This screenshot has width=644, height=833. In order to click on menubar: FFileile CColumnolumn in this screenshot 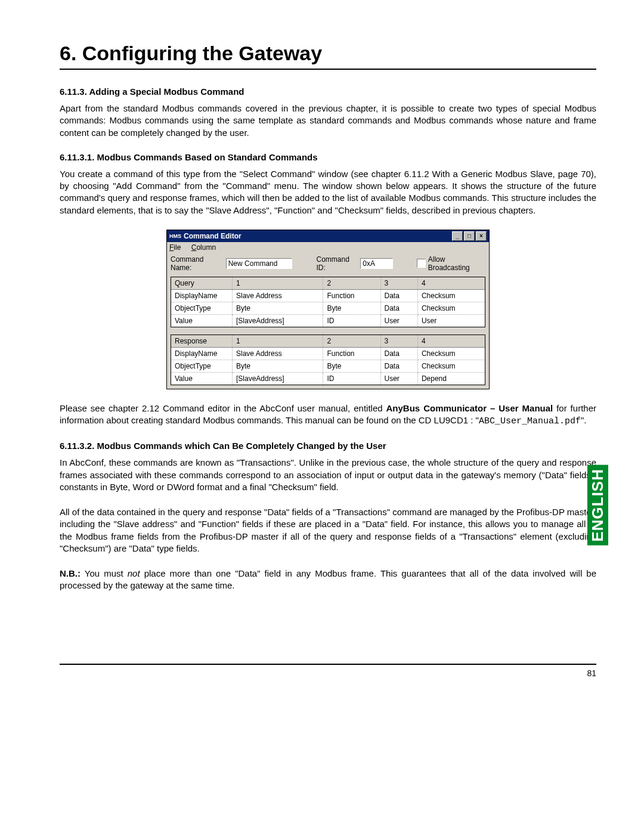, I will do `click(328, 247)`.